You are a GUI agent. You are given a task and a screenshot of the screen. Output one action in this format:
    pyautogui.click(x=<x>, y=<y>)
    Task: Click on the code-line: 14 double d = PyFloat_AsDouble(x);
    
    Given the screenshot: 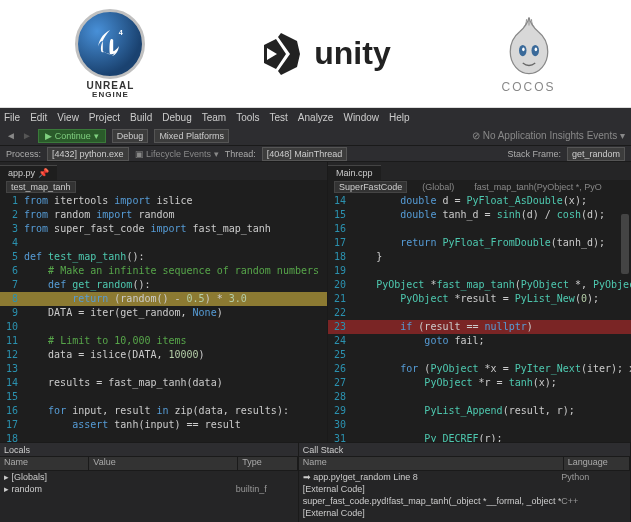 What is the action you would take?
    pyautogui.click(x=480, y=201)
    